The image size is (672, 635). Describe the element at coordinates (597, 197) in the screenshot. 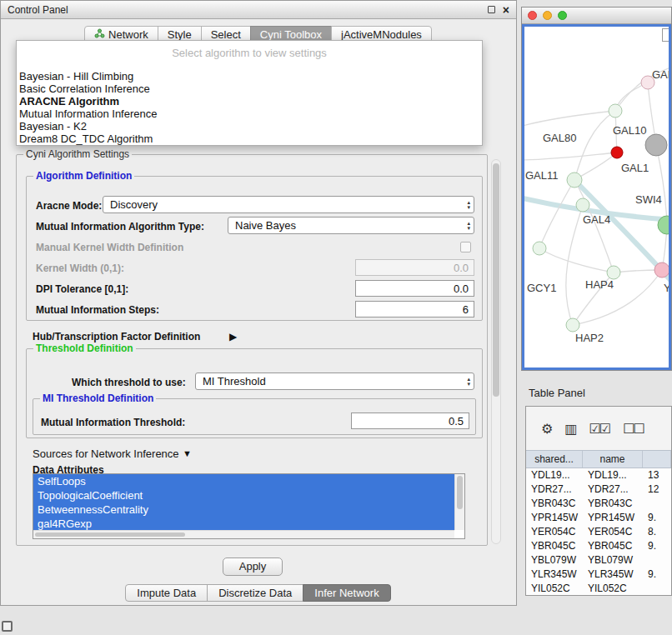

I see `network-canvas: GALGAL80GAL10GAL11GAL1SWI4GAL4GCY1HAP4YH…` at that location.